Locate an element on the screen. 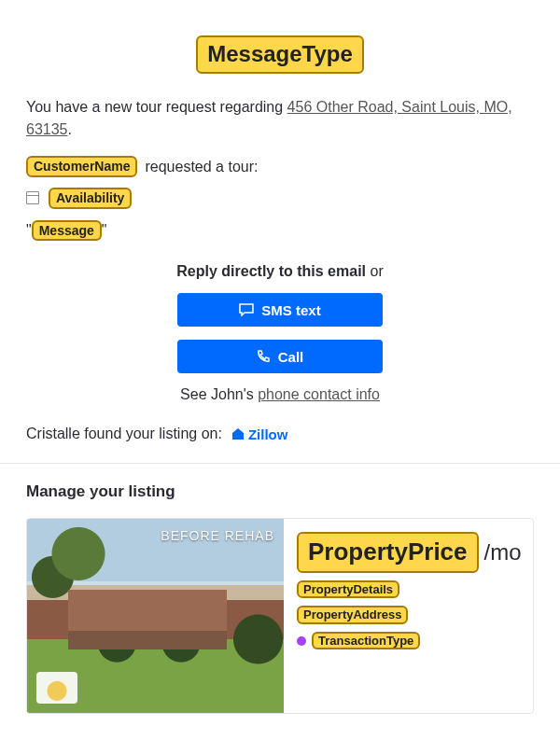 The image size is (560, 740). listing-photo: BEFORE REHAB is located at coordinates (155, 616).